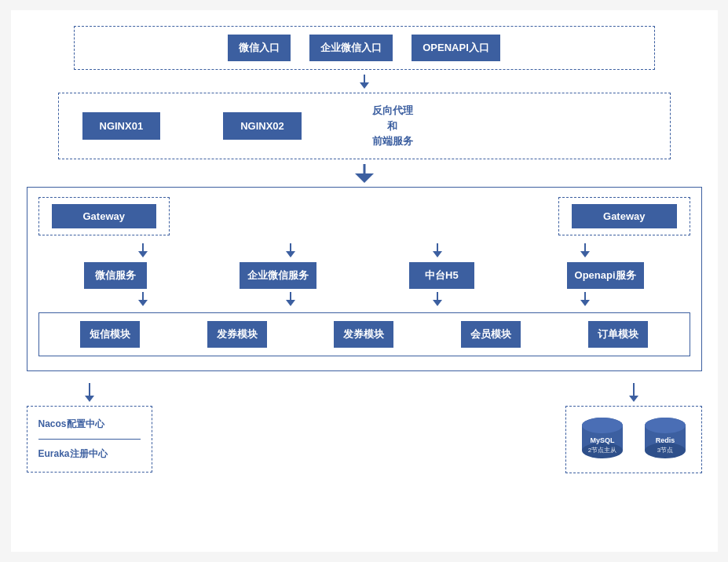 This screenshot has width=728, height=562. I want to click on coupon-module2: 发券模块, so click(364, 334).